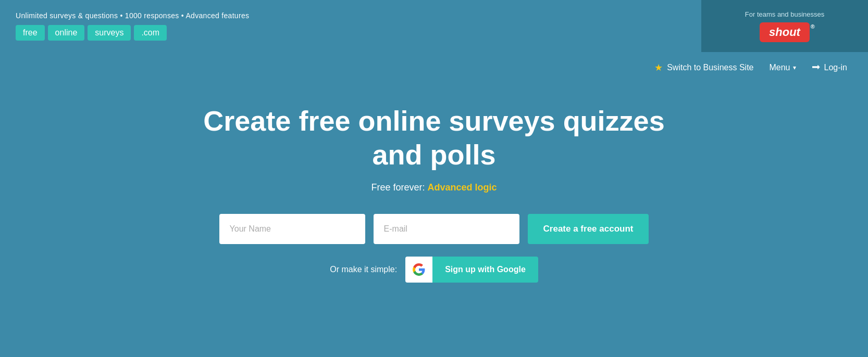 The height and width of the screenshot is (357, 868). Describe the element at coordinates (829, 68) in the screenshot. I see `login-button: ⮕ Log-in` at that location.